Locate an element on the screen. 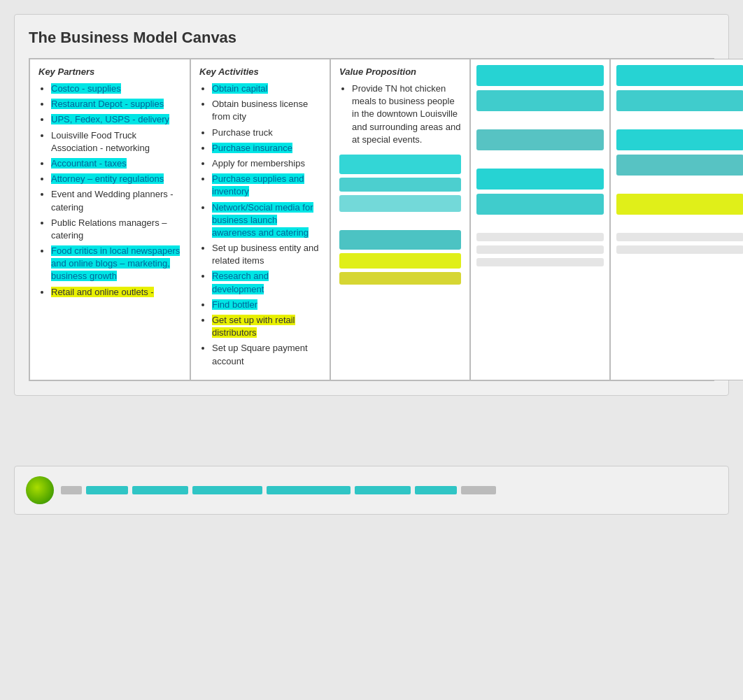 This screenshot has height=700, width=743. item-text: Accountant - taxes is located at coordinates (89, 164).